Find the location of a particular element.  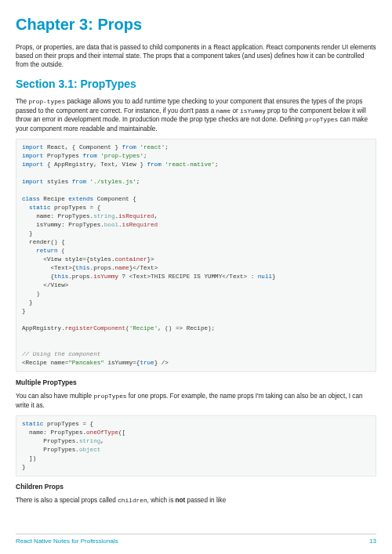

intro-paragraph: Props, or properties, are data that is p… is located at coordinates (196, 56).